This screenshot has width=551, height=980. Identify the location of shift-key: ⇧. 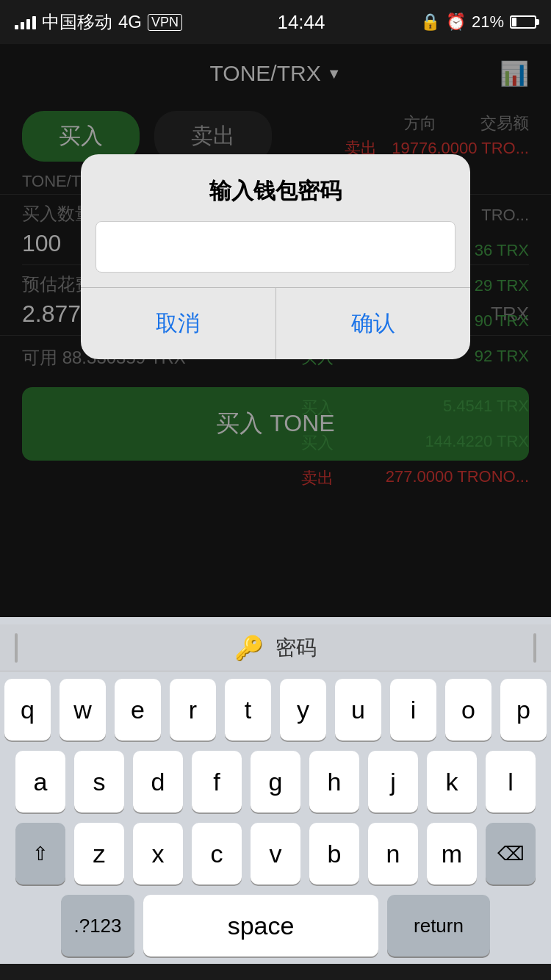
(40, 854).